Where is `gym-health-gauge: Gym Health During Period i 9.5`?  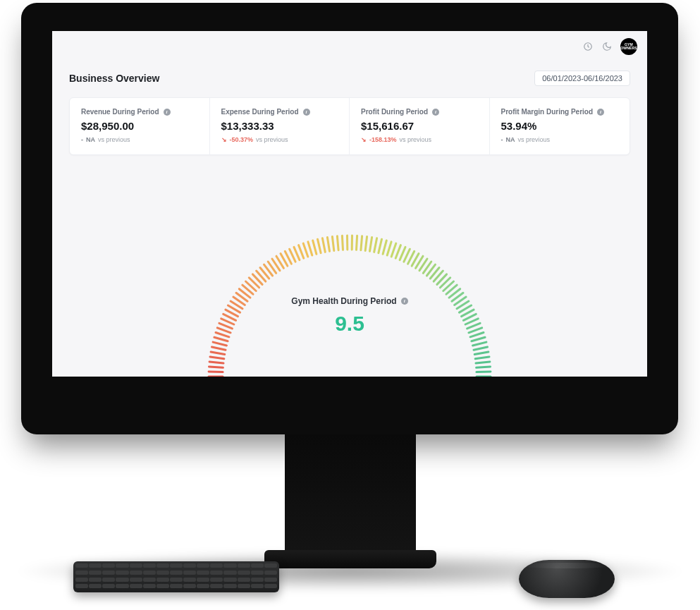
gym-health-gauge: Gym Health During Period i 9.5 is located at coordinates (350, 290).